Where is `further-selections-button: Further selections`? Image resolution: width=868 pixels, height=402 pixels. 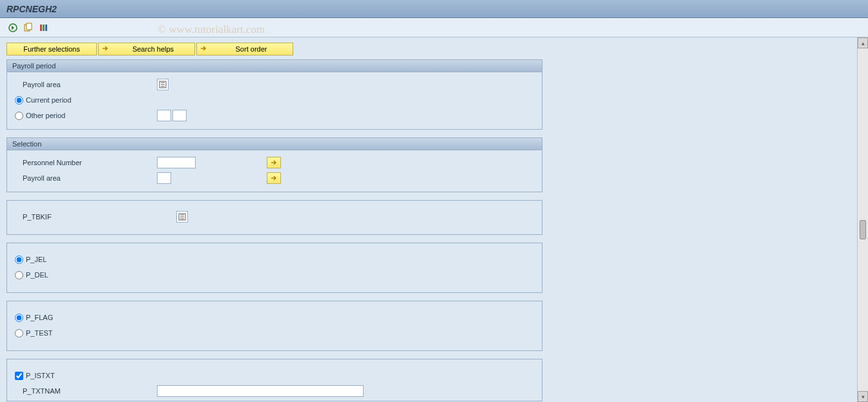 further-selections-button: Further selections is located at coordinates (52, 49).